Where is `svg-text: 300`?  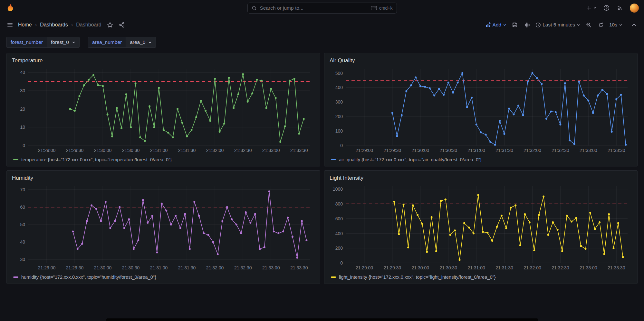
svg-text: 300 is located at coordinates (339, 102).